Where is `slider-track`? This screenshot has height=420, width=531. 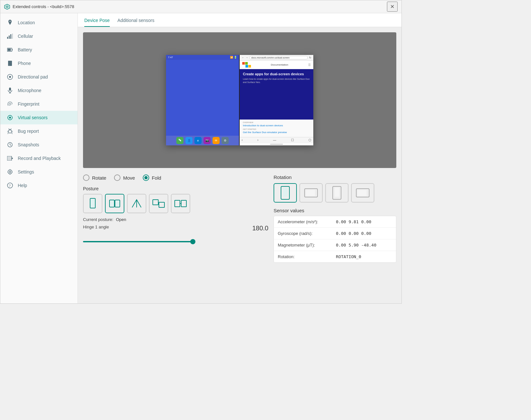
slider-track is located at coordinates (138, 242).